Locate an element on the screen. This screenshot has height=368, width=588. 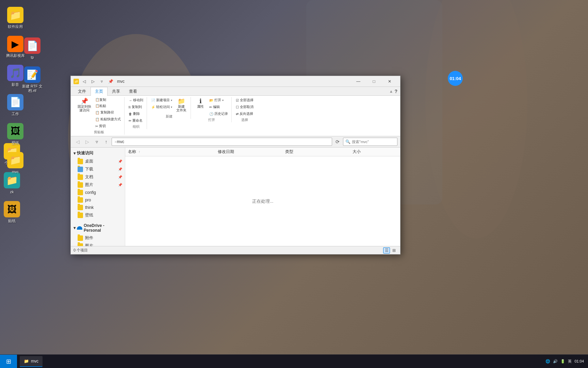
pro-folder-icon is located at coordinates (80, 200).